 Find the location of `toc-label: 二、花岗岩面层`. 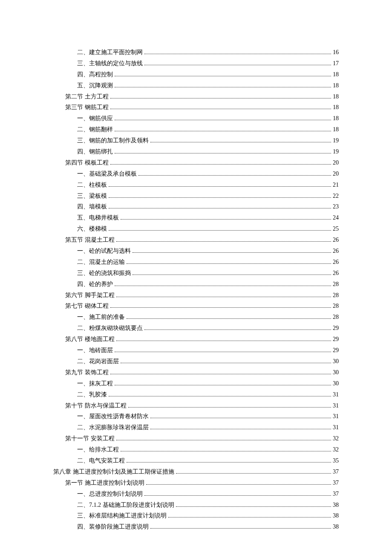

toc-label: 二、花岗岩面层 is located at coordinates (98, 361).